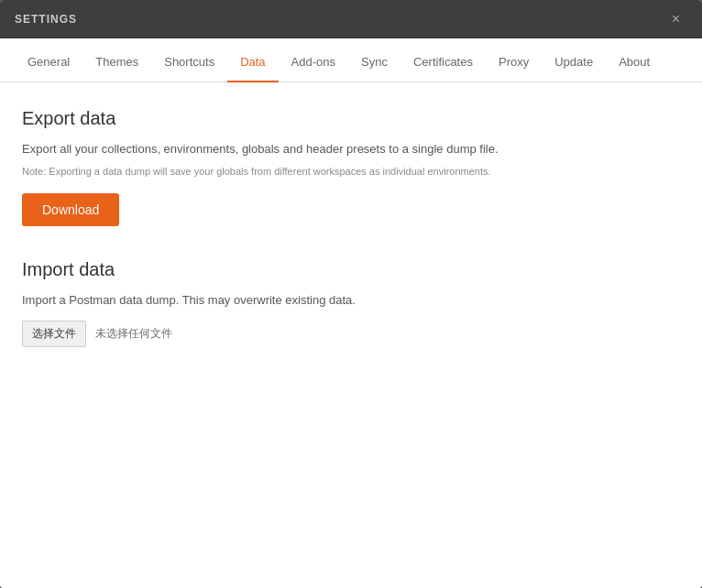 The width and height of the screenshot is (702, 588). What do you see at coordinates (634, 63) in the screenshot?
I see `tab-about: About` at bounding box center [634, 63].